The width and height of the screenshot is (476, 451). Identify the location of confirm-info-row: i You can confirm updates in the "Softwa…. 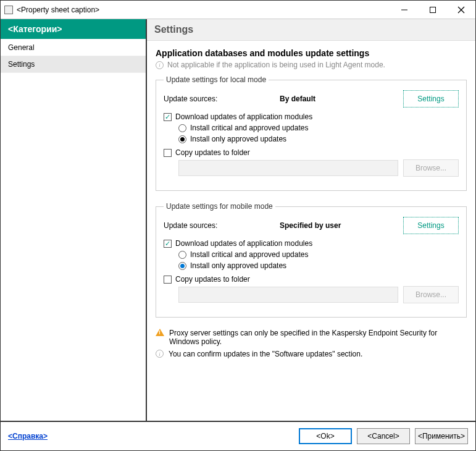
(311, 354).